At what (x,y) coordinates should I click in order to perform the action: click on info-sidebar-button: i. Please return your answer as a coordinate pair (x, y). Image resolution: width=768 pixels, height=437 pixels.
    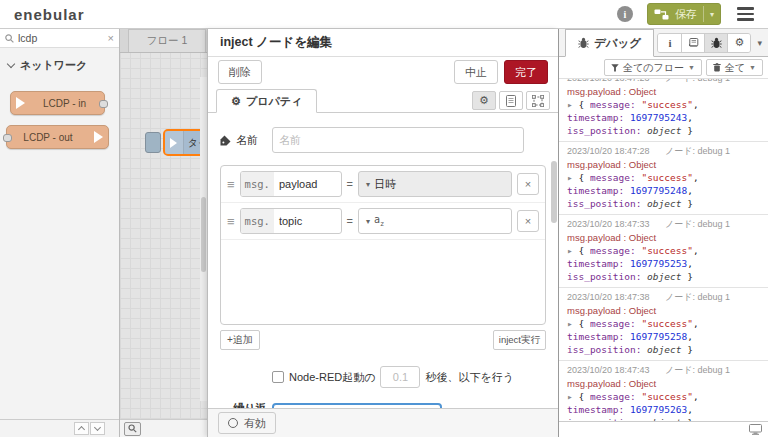
    Looking at the image, I should click on (670, 43).